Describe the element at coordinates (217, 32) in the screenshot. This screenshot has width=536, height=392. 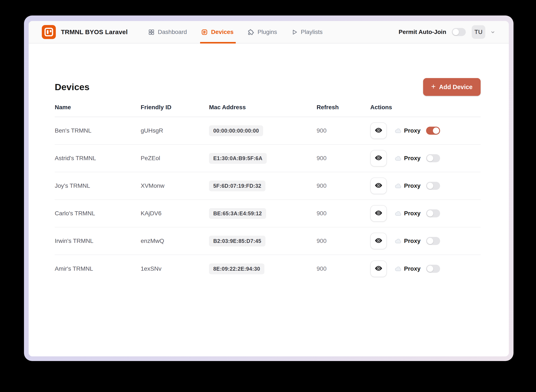
I see `nav-item-devices: Devices` at that location.